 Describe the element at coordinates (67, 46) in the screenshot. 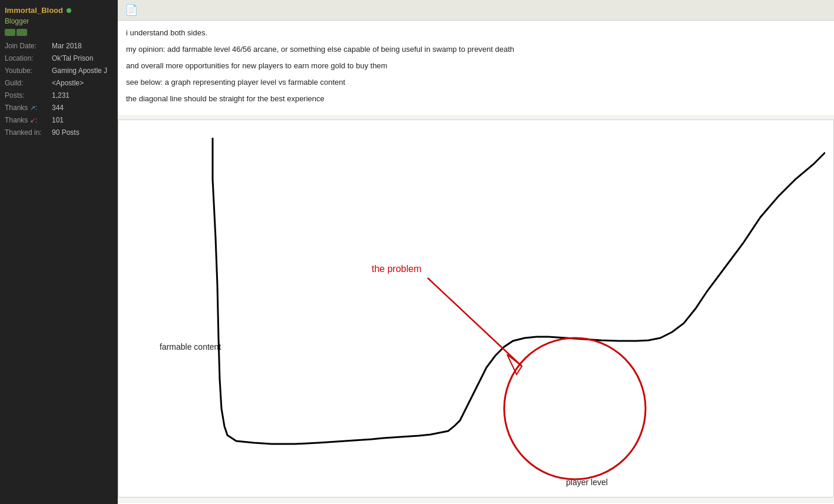

I see `join-date-value: Mar 2018` at that location.